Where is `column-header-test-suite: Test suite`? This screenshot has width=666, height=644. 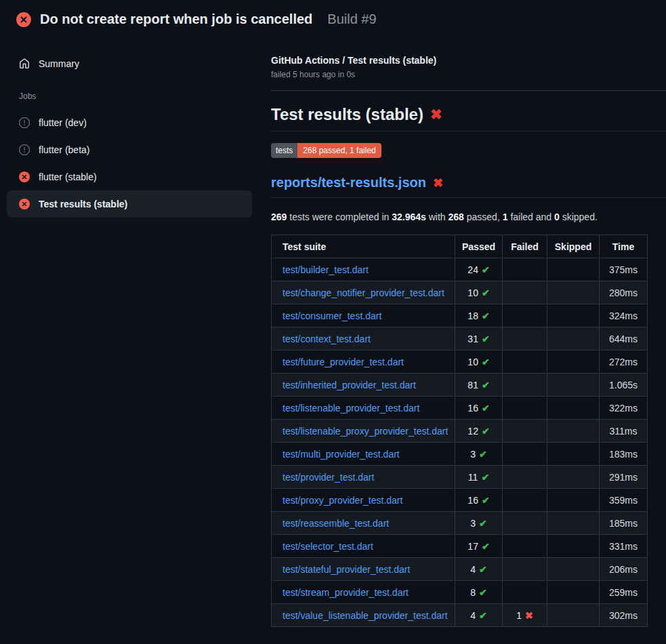 column-header-test-suite: Test suite is located at coordinates (363, 247).